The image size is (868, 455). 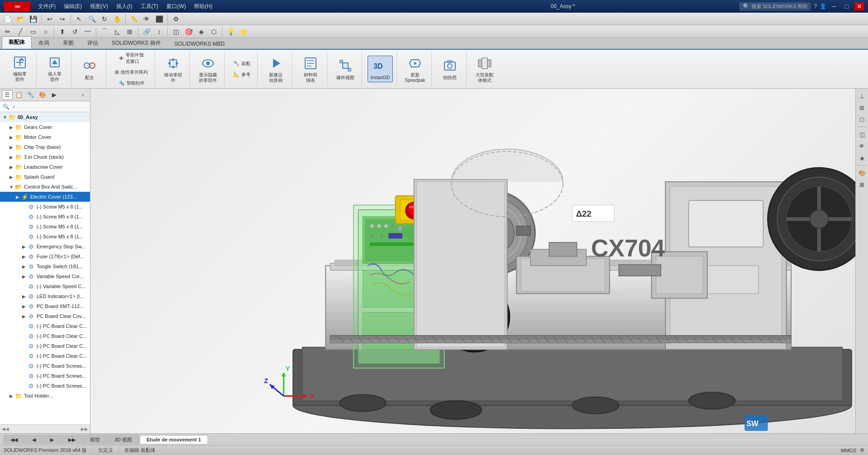 I want to click on tree-item-gears-cover: ▶ 📁 Gears Cover, so click(x=45, y=127).